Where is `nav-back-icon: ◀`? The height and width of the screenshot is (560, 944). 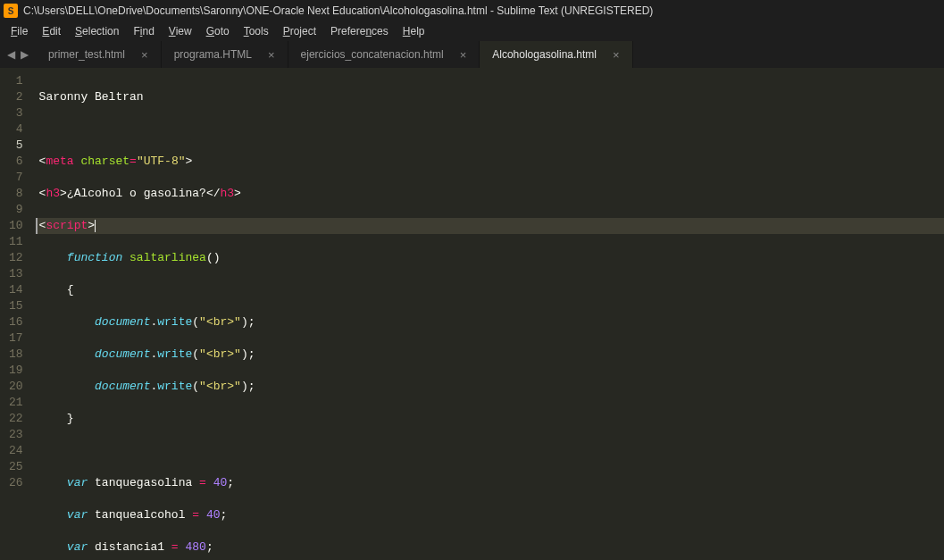
nav-back-icon: ◀ is located at coordinates (11, 54).